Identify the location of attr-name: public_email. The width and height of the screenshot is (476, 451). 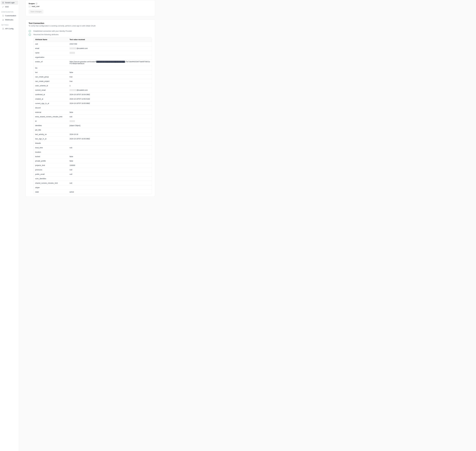
(51, 174).